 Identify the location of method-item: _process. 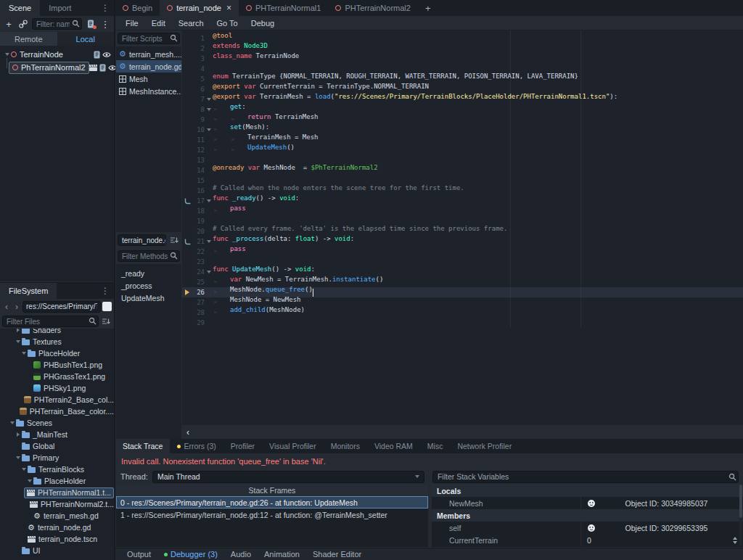
(149, 286).